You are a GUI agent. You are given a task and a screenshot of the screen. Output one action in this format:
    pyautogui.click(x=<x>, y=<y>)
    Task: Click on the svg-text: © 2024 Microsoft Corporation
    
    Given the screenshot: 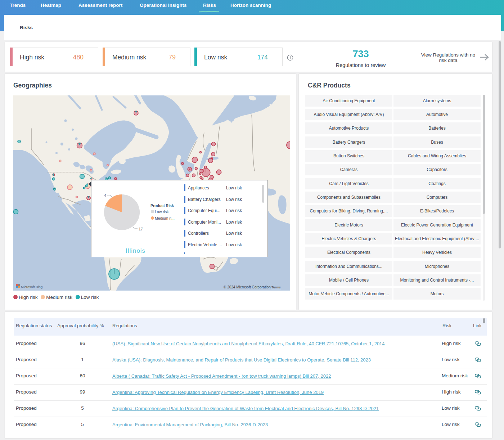 What is the action you would take?
    pyautogui.click(x=247, y=287)
    